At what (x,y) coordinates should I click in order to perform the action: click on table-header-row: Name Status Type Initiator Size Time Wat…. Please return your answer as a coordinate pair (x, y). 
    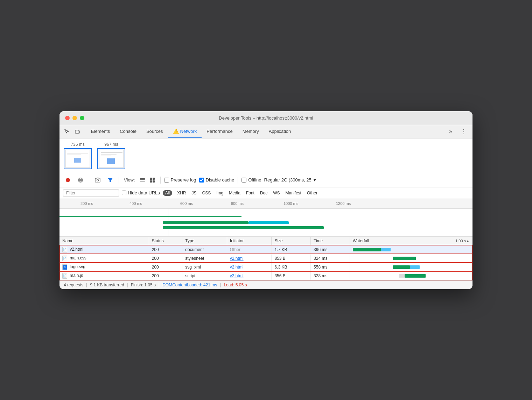
    Looking at the image, I should click on (266, 241).